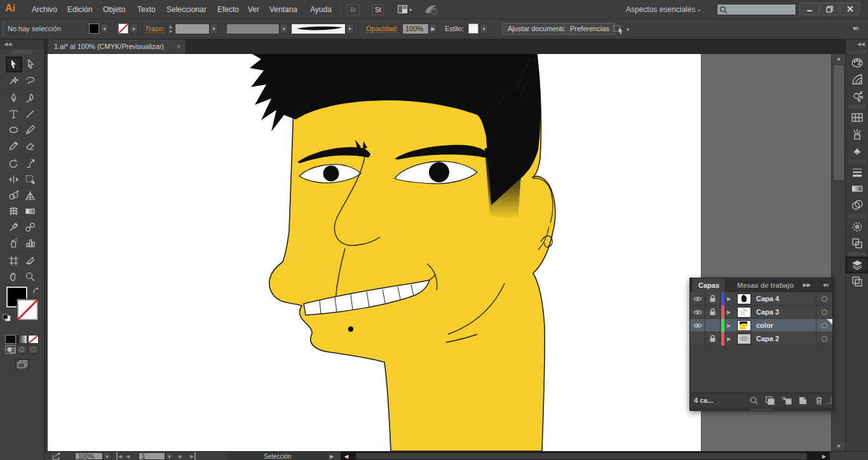 This screenshot has height=460, width=868. What do you see at coordinates (857, 281) in the screenshot?
I see `artboards-panel-icon` at bounding box center [857, 281].